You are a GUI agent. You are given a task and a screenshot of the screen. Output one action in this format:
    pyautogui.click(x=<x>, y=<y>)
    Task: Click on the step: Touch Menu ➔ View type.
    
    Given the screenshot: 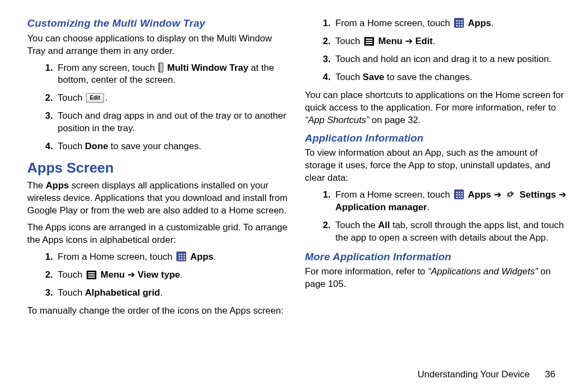 What is the action you would take?
    pyautogui.click(x=172, y=275)
    